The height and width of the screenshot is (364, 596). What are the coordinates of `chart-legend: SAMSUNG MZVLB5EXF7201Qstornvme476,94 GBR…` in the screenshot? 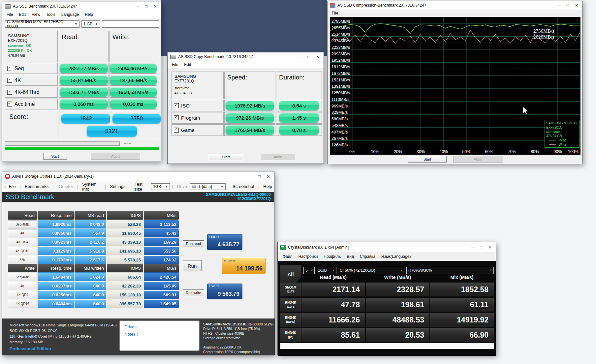 It's located at (562, 134).